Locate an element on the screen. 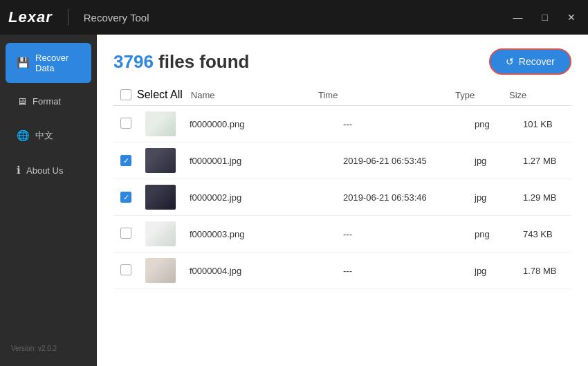  logo-divider is located at coordinates (68, 17).